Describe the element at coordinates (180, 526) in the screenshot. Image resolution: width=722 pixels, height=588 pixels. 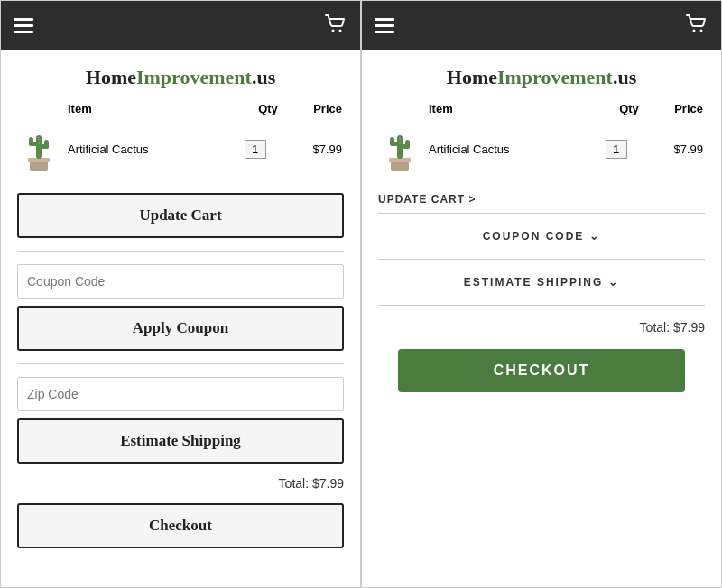
I see `checkout-button: Checkout` at that location.